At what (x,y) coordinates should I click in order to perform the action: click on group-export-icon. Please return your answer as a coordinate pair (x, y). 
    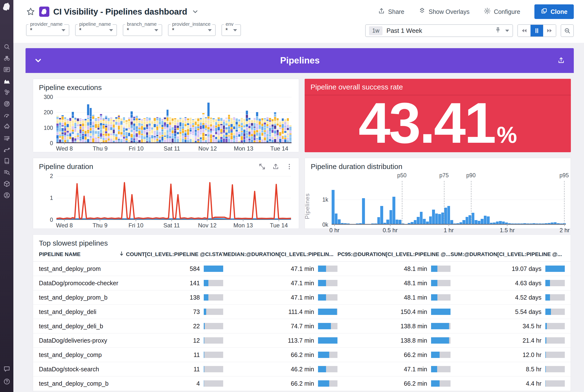
    Looking at the image, I should click on (561, 60).